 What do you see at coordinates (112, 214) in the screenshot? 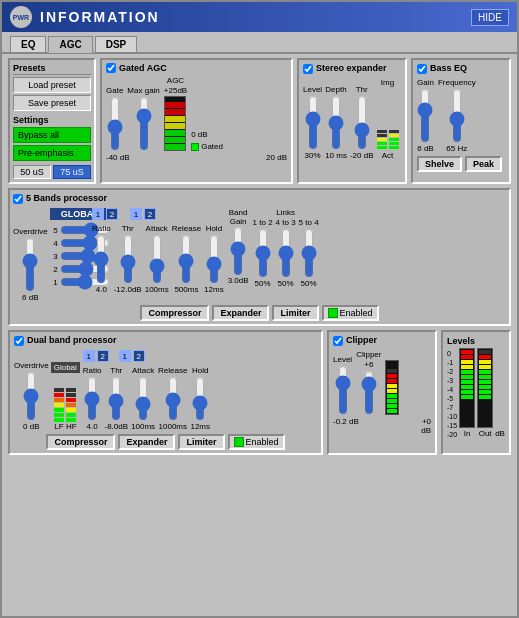
I see `band-select-2: 2` at bounding box center [112, 214].